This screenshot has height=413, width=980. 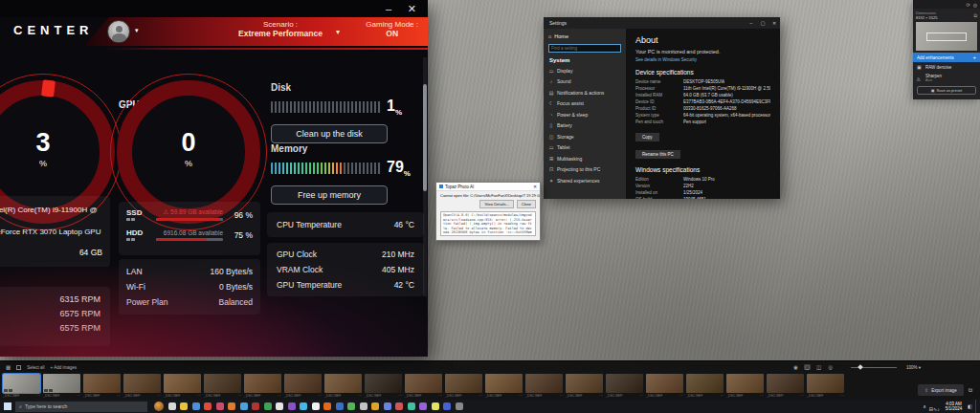 I want to click on settings-search-input, so click(x=585, y=48).